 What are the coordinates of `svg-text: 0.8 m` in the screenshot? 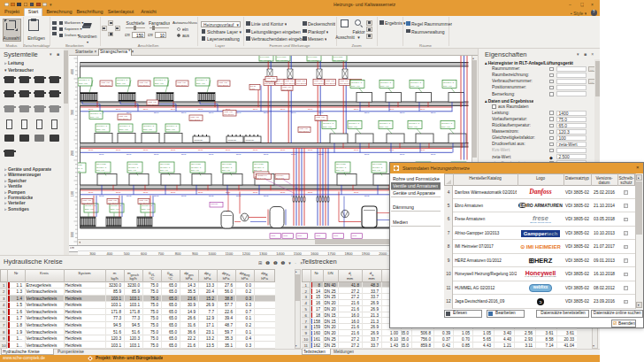 It's located at (253, 89).